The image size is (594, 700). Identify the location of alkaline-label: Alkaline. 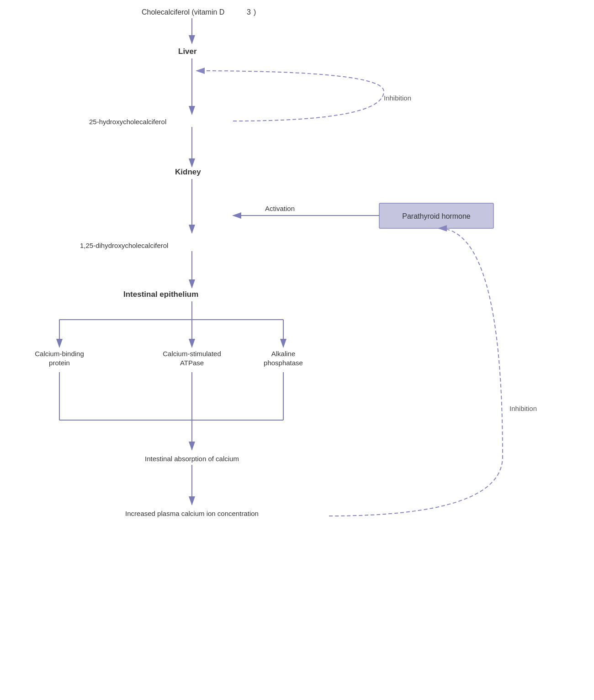
(283, 353).